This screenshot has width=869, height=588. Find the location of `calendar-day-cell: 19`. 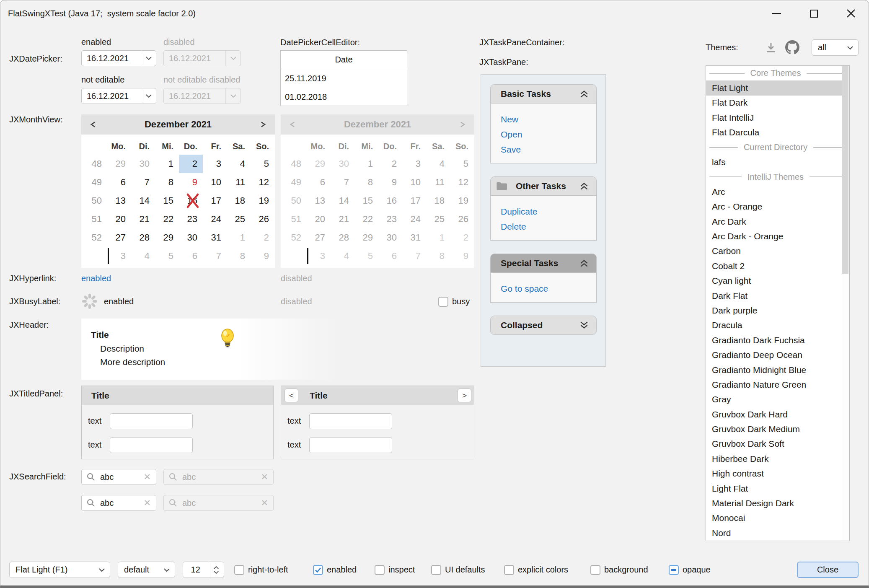

calendar-day-cell: 19 is located at coordinates (262, 201).